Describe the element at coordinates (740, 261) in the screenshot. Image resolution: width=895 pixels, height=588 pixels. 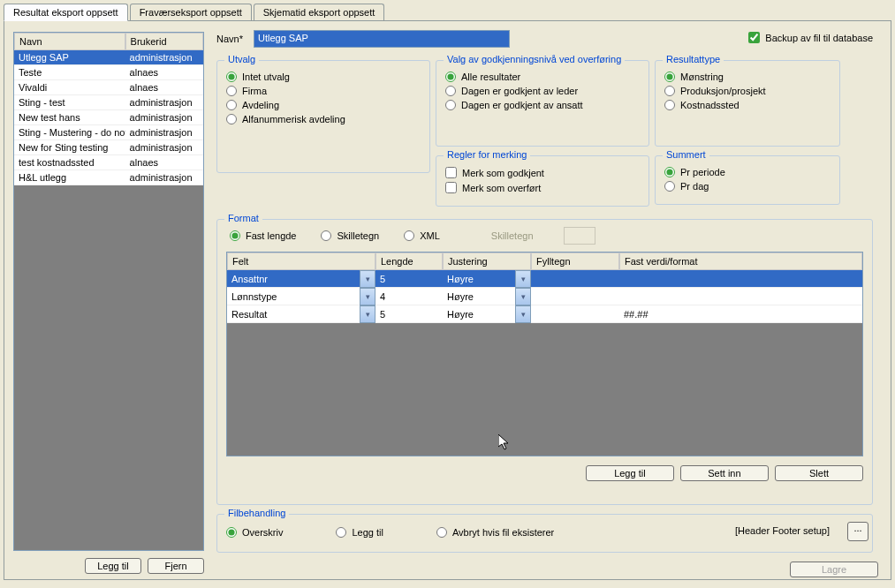
I see `col-fastverdi: Fast verdi/format` at that location.